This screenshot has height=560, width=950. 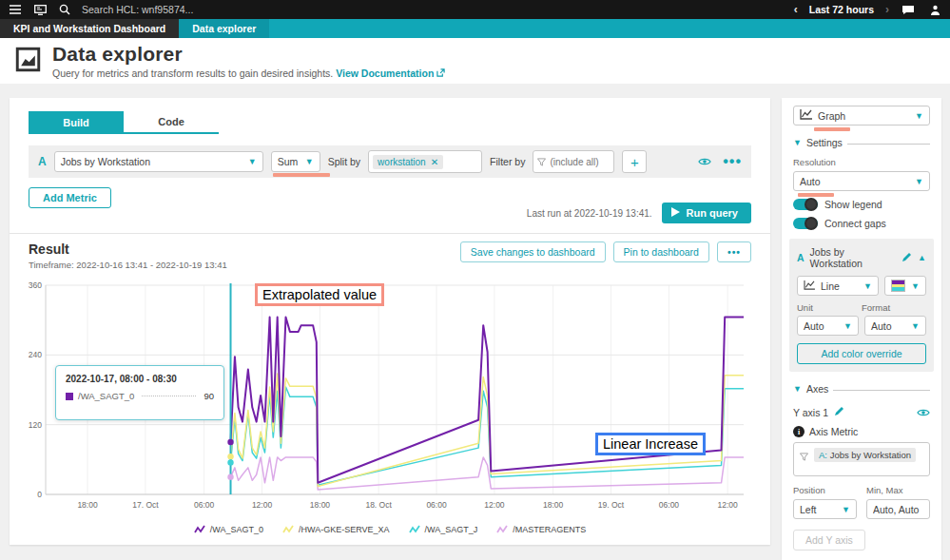 What do you see at coordinates (378, 505) in the screenshot?
I see `svg-text: 18. Oct` at bounding box center [378, 505].